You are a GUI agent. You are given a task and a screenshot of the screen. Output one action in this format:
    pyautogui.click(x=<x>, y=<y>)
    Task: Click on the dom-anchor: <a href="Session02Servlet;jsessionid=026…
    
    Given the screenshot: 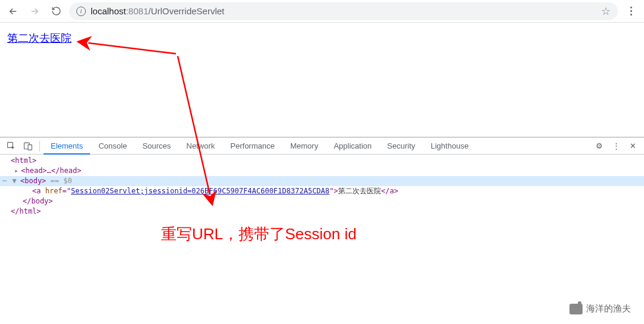 What is the action you would take?
    pyautogui.click(x=322, y=191)
    